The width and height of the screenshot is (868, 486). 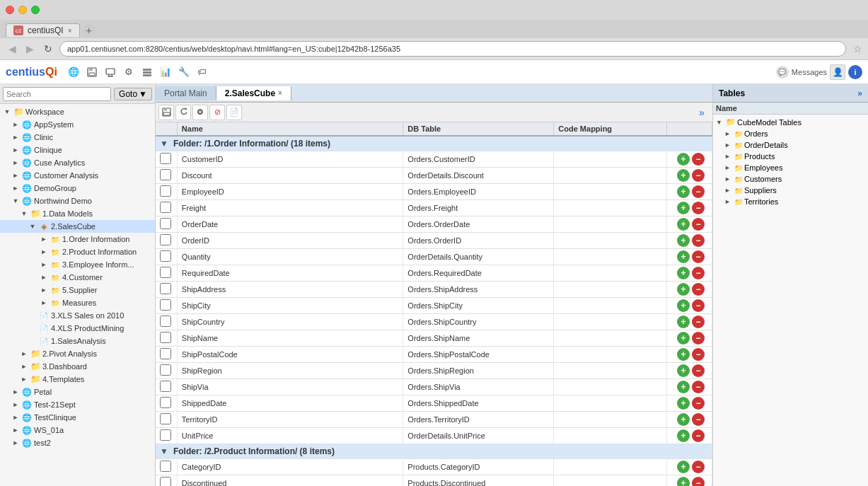 What do you see at coordinates (164, 144) in the screenshot?
I see `folder-1-toggle: ▼` at bounding box center [164, 144].